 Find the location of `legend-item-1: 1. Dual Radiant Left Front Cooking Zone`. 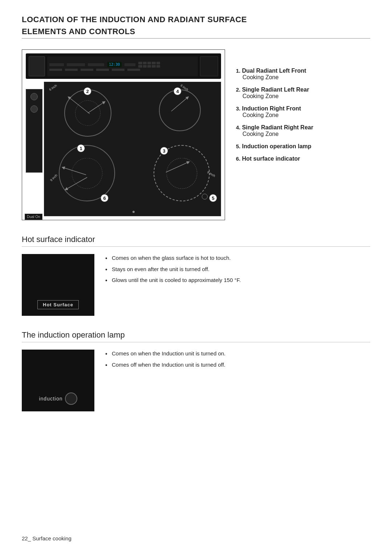

legend-item-1: 1. Dual Radiant Left Front Cooking Zone is located at coordinates (303, 74).